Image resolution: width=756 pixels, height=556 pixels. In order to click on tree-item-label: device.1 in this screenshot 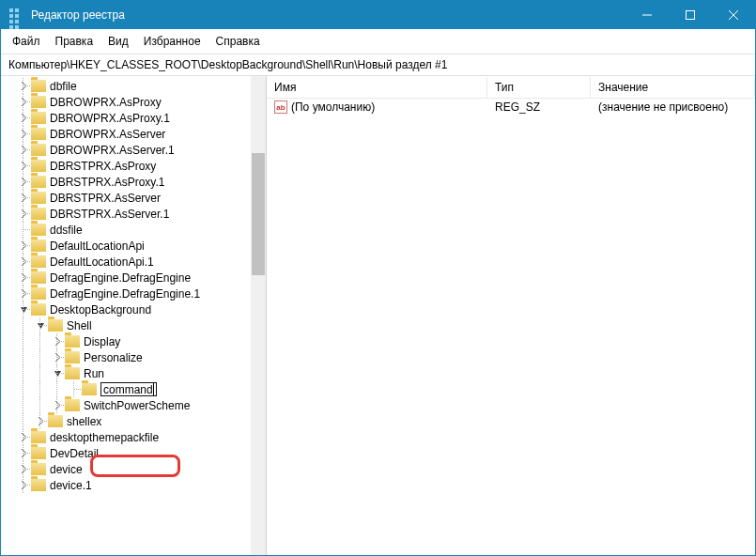, I will do `click(71, 486)`.